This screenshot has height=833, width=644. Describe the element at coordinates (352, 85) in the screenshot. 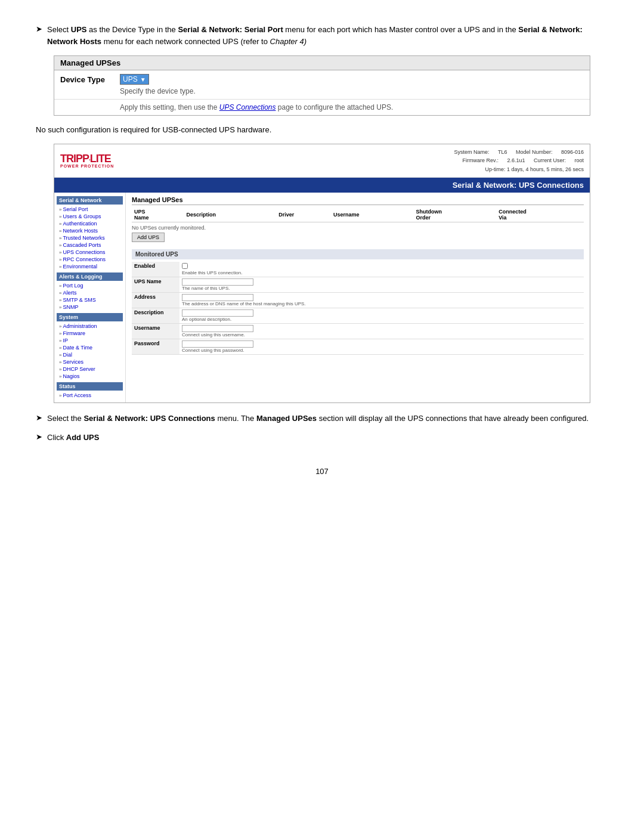

I see `device-type-content: UPS ▼ Specify the device type.` at that location.